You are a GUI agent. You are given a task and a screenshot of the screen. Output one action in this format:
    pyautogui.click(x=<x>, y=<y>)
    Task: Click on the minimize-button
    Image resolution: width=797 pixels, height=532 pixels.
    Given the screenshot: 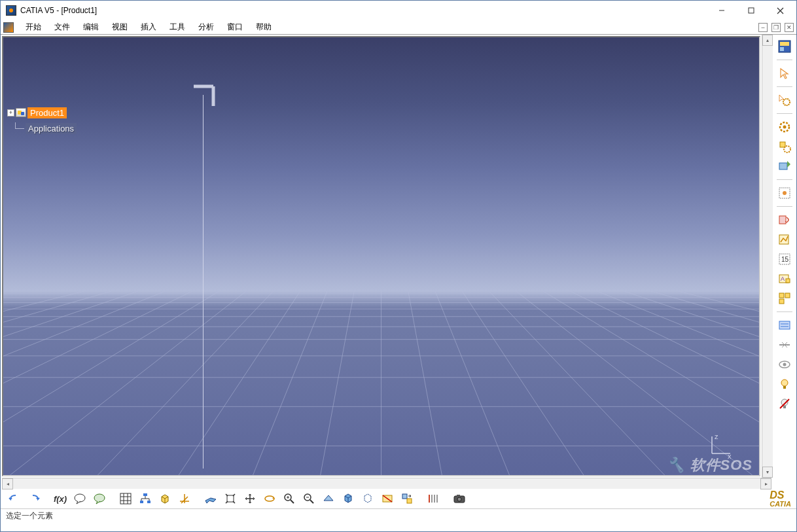 What is the action you would take?
    pyautogui.click(x=721, y=10)
    